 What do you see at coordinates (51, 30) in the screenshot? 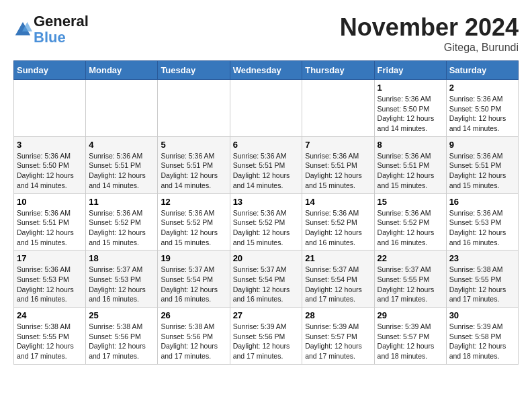
I see `logo: General Blue` at bounding box center [51, 30].